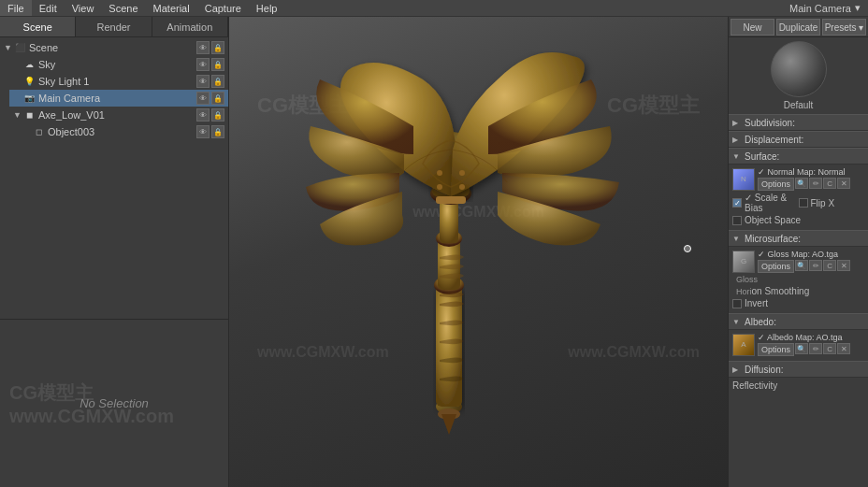 Image resolution: width=868 pixels, height=487 pixels. What do you see at coordinates (816, 183) in the screenshot?
I see `normal-edit-btn: ✏` at bounding box center [816, 183].